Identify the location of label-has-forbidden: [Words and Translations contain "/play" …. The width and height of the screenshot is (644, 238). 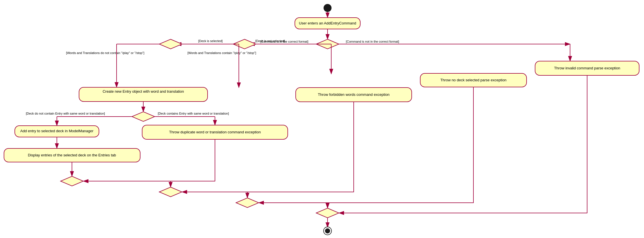
(222, 53).